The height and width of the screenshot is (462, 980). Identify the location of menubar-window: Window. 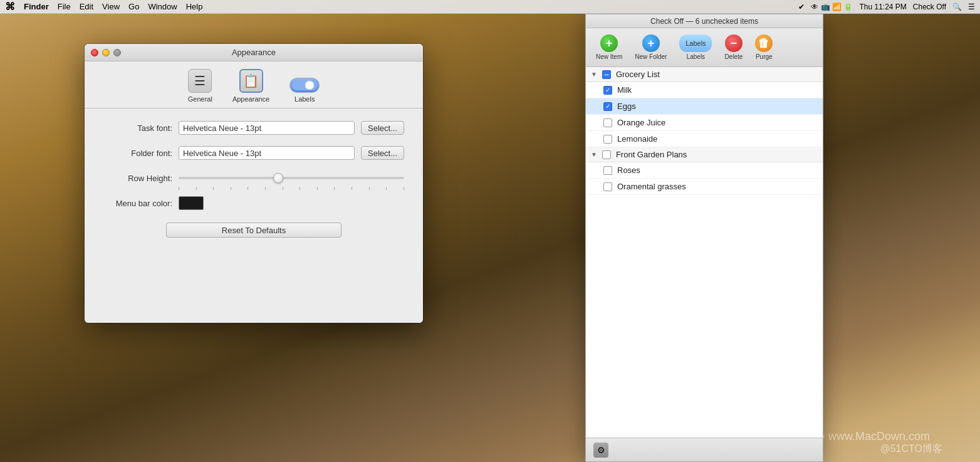
(162, 6).